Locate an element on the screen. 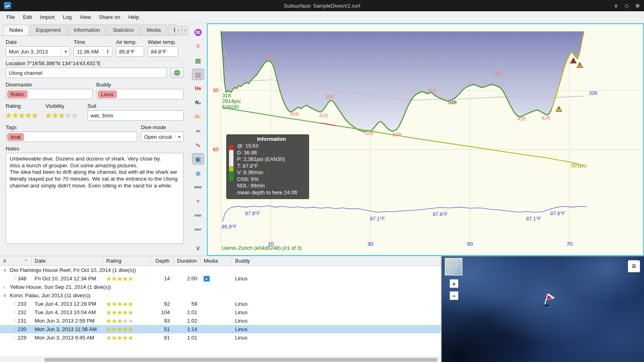 The width and height of the screenshot is (644, 362). dive-row: └230Mon Jun 3, 2013 11:36 AM★★★★★511:14L… is located at coordinates (221, 329).